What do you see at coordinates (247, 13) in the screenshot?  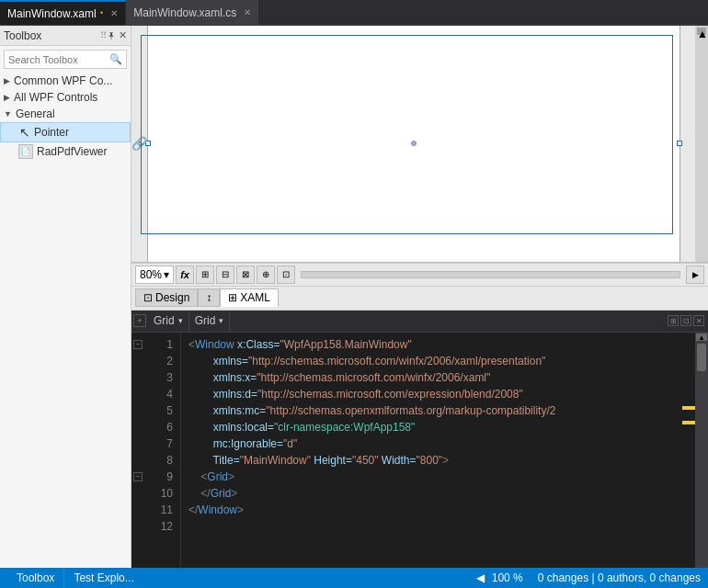 I see `close-tab-cs-icon: ✕` at bounding box center [247, 13].